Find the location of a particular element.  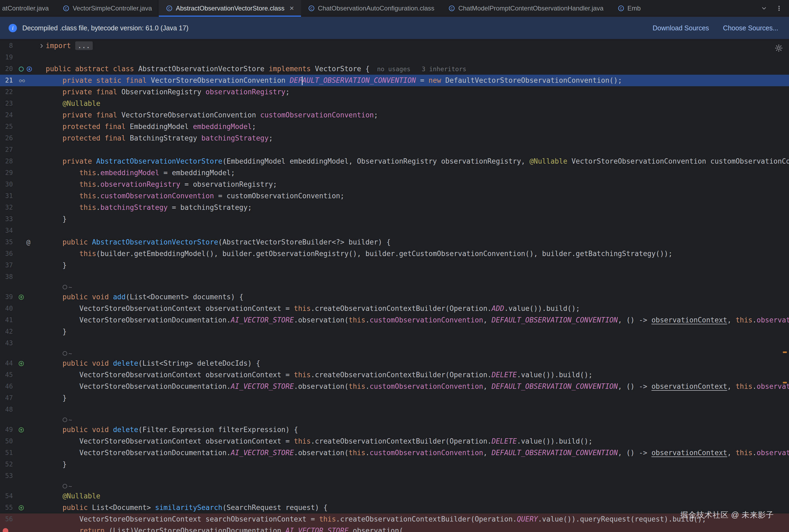

overrides-marker-icon is located at coordinates (21, 430).